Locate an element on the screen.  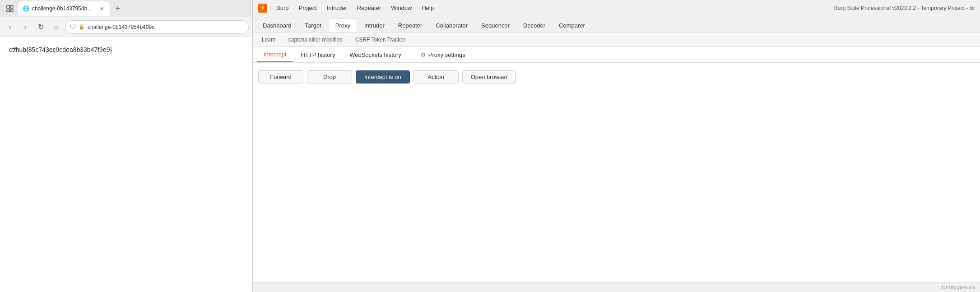
proxy-settings-label: Proxy settings is located at coordinates (447, 55).